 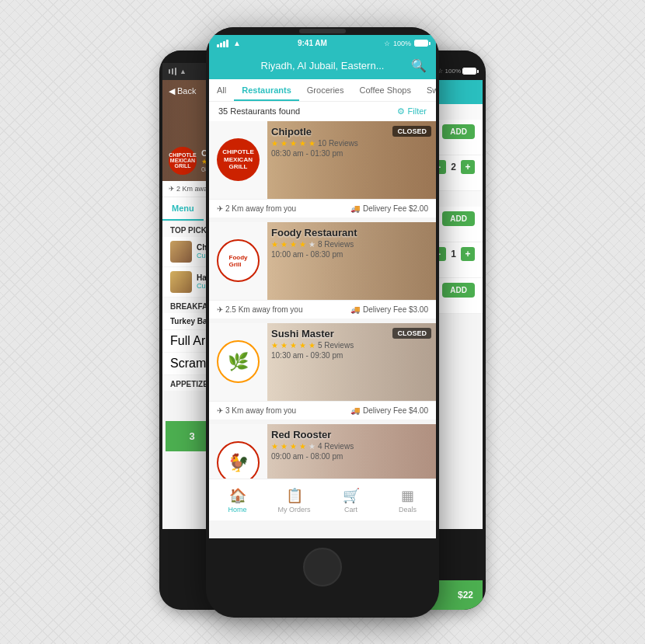 I want to click on sushi-hours: 10:30 am - 09:30 pm, so click(x=351, y=356).